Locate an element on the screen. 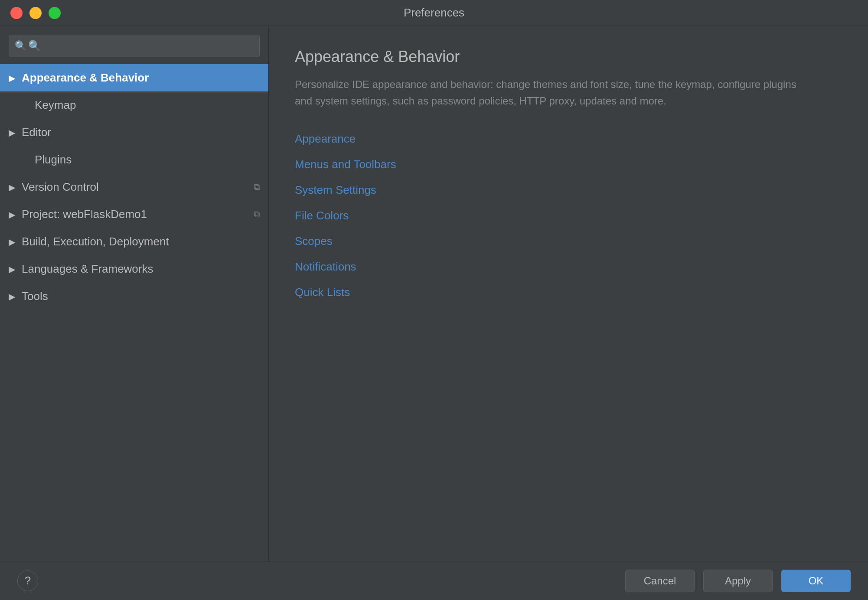  search-input is located at coordinates (134, 46).